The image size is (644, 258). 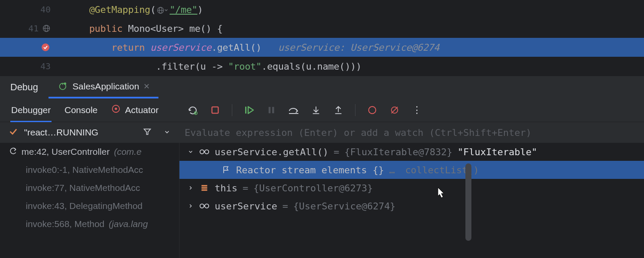 What do you see at coordinates (247, 47) in the screenshot?
I see `code-content: return userService.getAll() userService:…` at bounding box center [247, 47].